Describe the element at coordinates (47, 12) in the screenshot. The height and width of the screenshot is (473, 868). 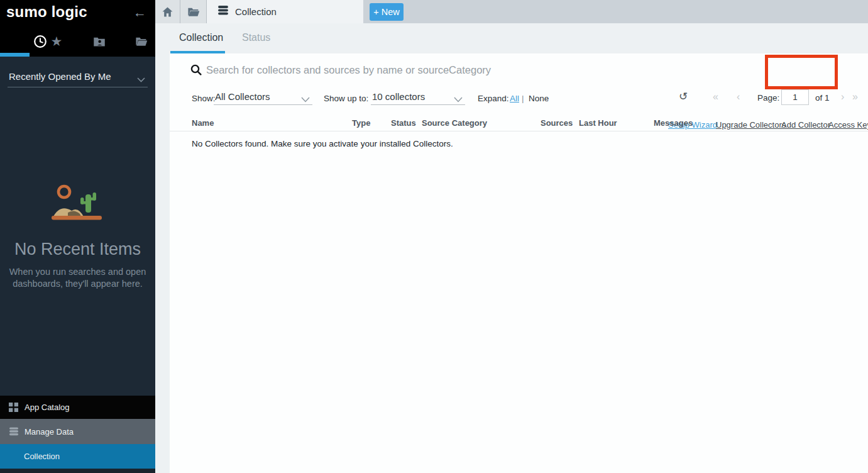
I see `sumo-logic-logo: sumo logic` at that location.